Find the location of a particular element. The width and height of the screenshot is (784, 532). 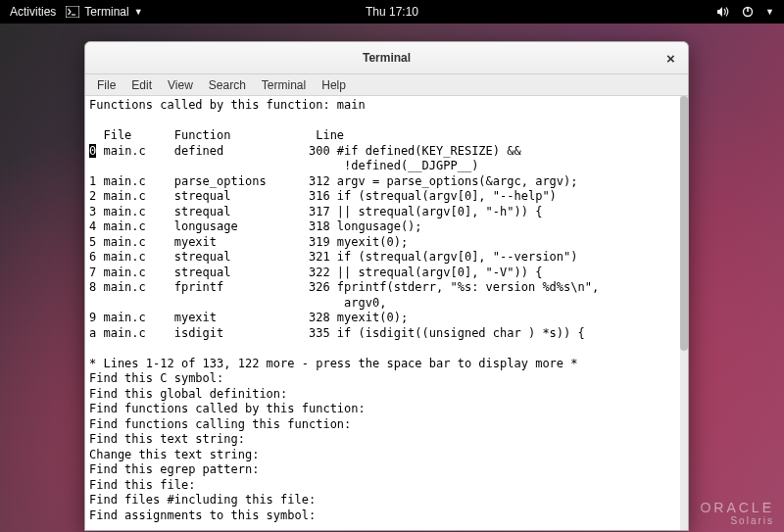

app-indicator: Terminal ▼ is located at coordinates (104, 12).